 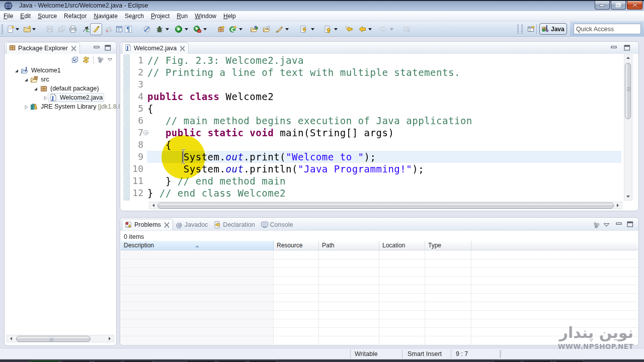 I want to click on view-menu-dots-icon, so click(x=101, y=60).